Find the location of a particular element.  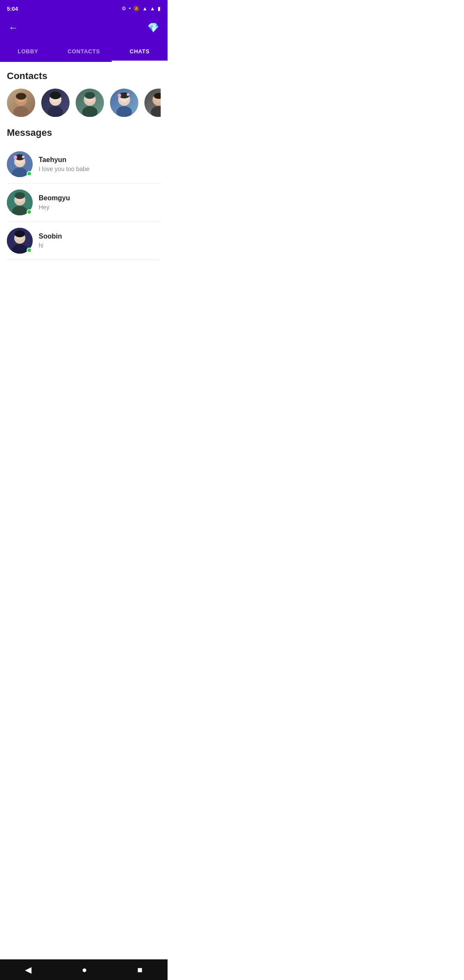

diamond-icon: 💎 is located at coordinates (153, 28).